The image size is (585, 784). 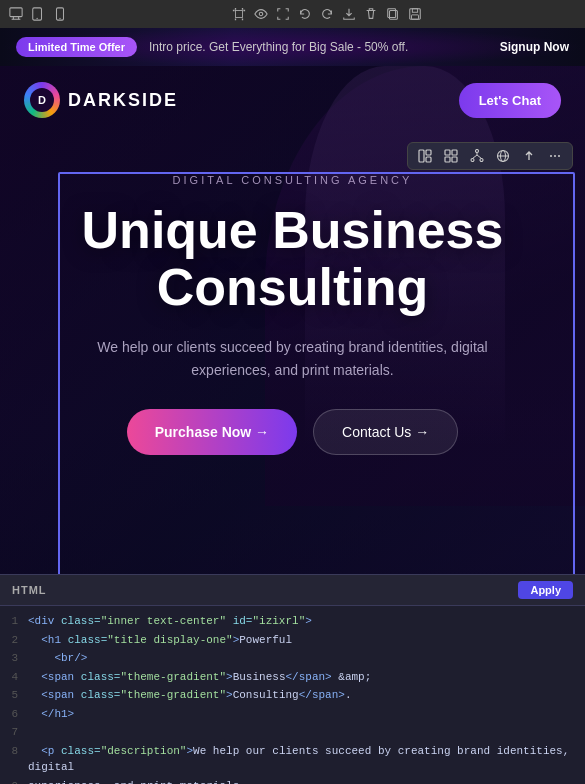 What do you see at coordinates (38, 14) in the screenshot?
I see `tablet-icon` at bounding box center [38, 14].